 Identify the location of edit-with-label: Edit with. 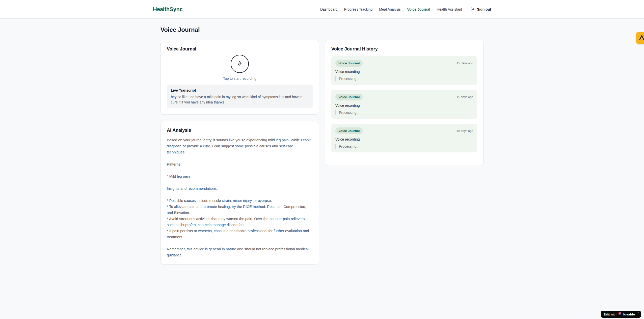
(610, 314).